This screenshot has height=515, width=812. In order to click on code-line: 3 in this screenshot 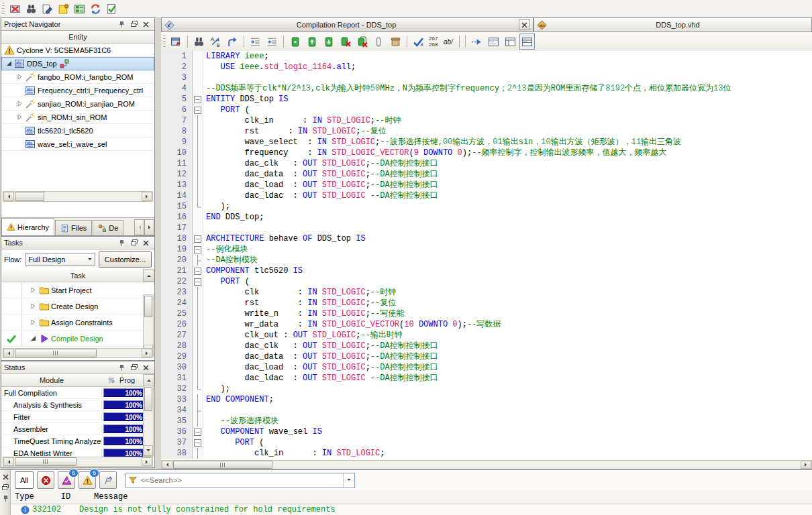, I will do `click(487, 78)`.